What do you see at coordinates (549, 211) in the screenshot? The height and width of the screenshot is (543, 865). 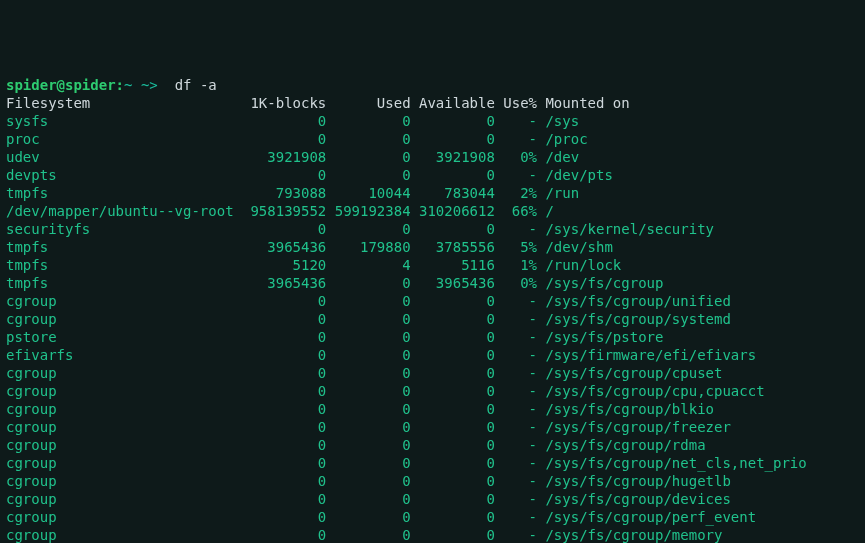 I see `df-mount: /` at bounding box center [549, 211].